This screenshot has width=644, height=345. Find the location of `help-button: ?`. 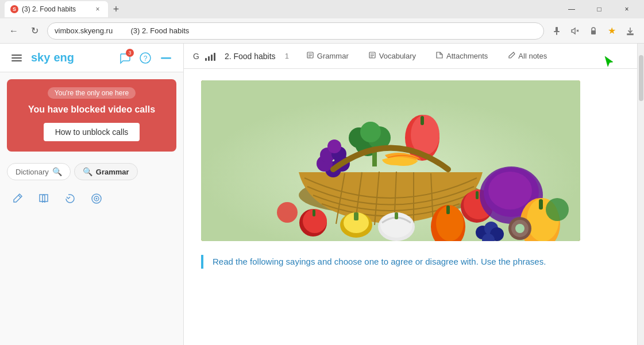

help-button: ? is located at coordinates (145, 58).